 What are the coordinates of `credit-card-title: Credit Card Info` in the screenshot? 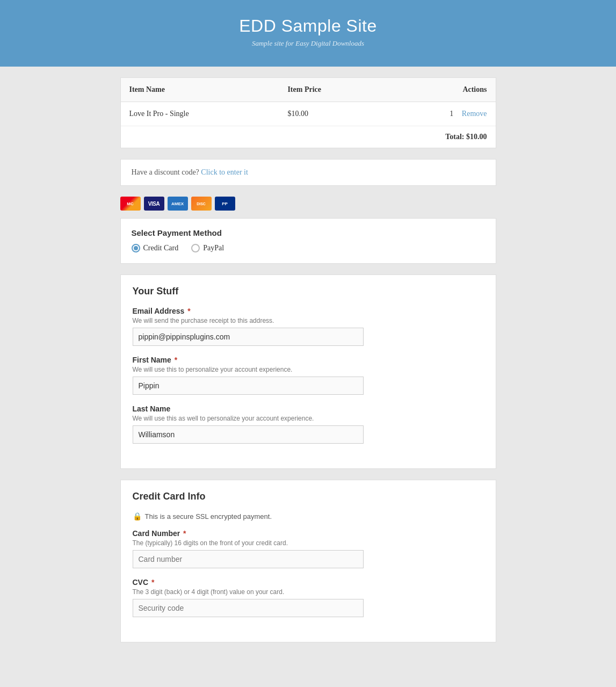 It's located at (308, 496).